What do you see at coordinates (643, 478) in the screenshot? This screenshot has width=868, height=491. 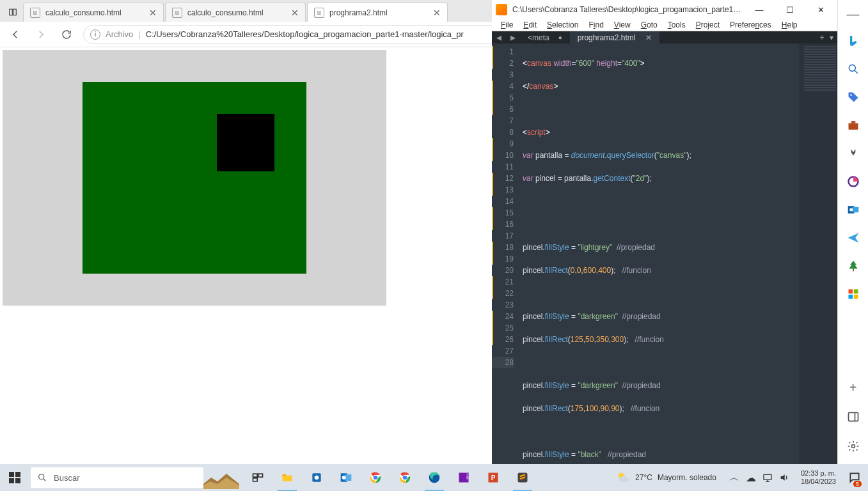 I see `weather-temp: 27°C` at bounding box center [643, 478].